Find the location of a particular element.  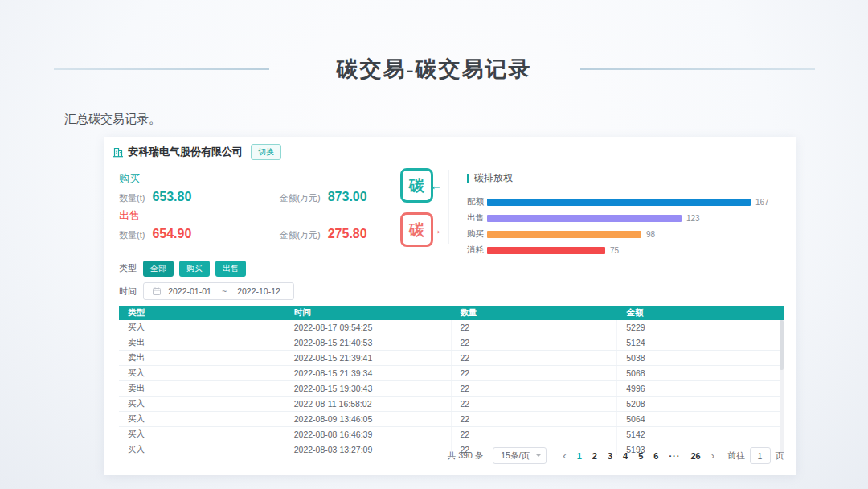

bar-category-label: 购买 is located at coordinates (477, 234).